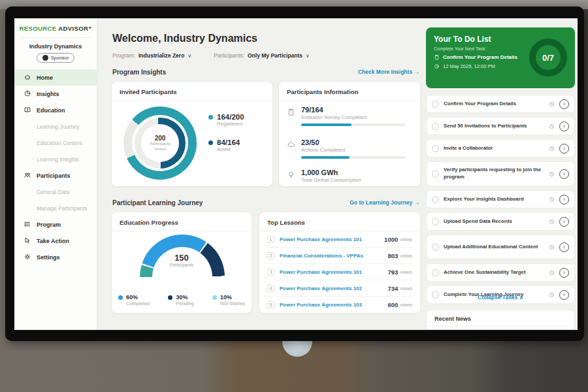  Describe the element at coordinates (231, 117) in the screenshot. I see `legend-value: 164/200` at that location.